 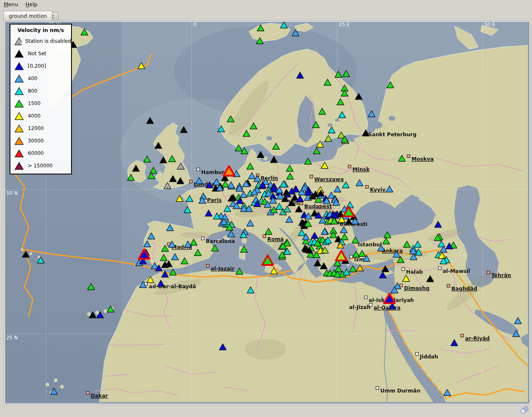 I want to click on legend-label: 400, so click(x=32, y=78).